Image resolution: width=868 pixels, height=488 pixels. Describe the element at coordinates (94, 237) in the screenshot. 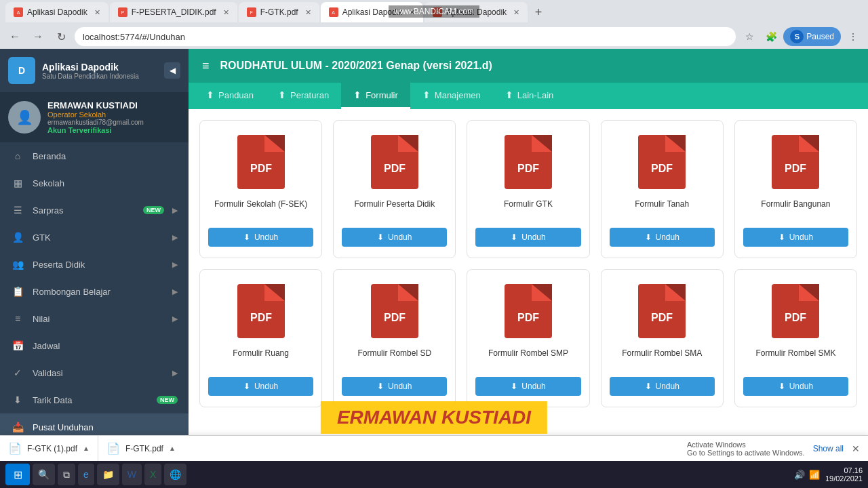

I see `sidebar-item-gtk: 👤 GTK ▶` at that location.